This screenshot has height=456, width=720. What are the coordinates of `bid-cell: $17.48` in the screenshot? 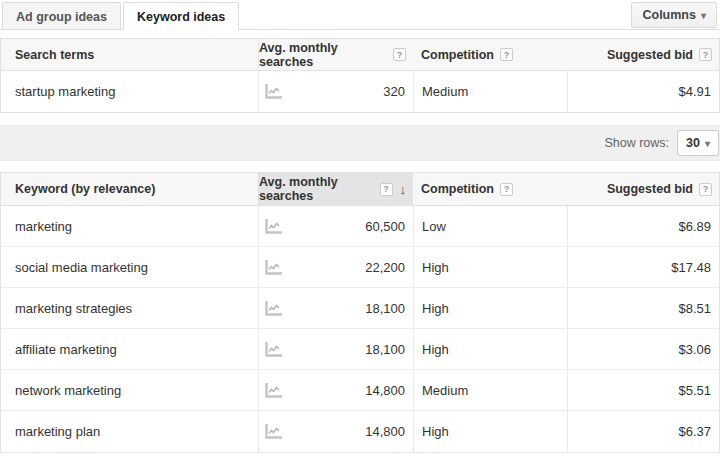 It's located at (643, 267).